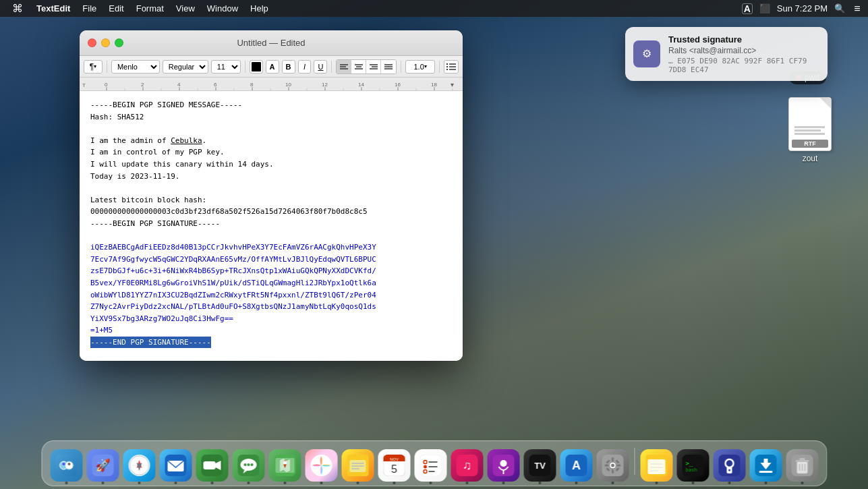  I want to click on dock-item-photos, so click(321, 465).